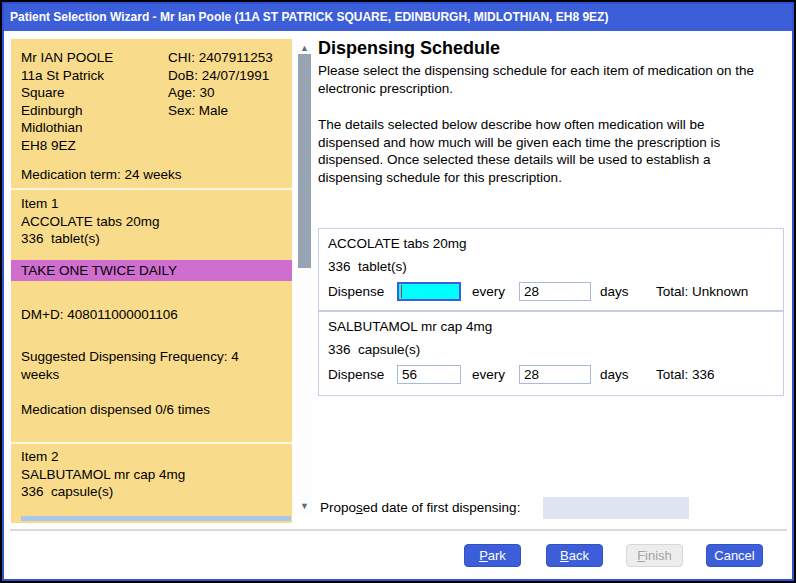 The image size is (796, 583). I want to click on patient-age: Age: 30, so click(220, 93).